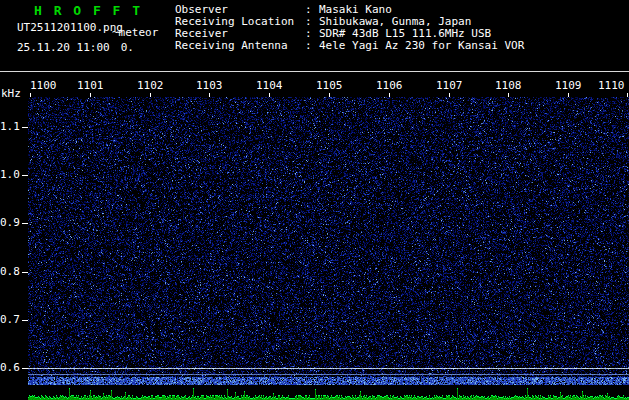  Describe the element at coordinates (128, 48) in the screenshot. I see `echo-counter: 0.` at that location.